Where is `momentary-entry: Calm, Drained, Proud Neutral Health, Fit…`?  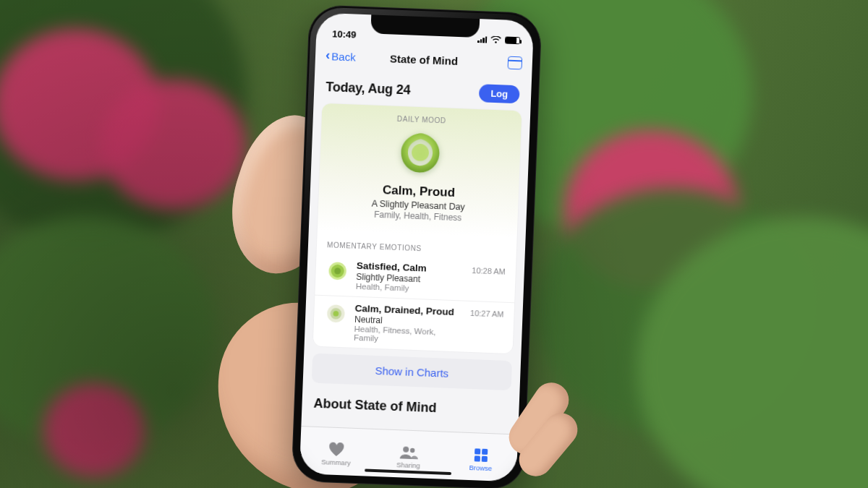 momentary-entry: Calm, Drained, Proud Neutral Health, Fit… is located at coordinates (414, 325).